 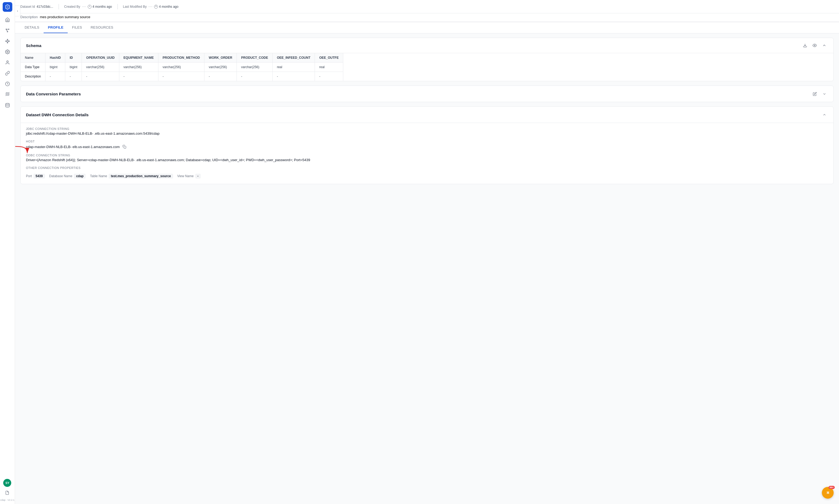 What do you see at coordinates (73, 58) in the screenshot?
I see `col-id: ID` at bounding box center [73, 58].